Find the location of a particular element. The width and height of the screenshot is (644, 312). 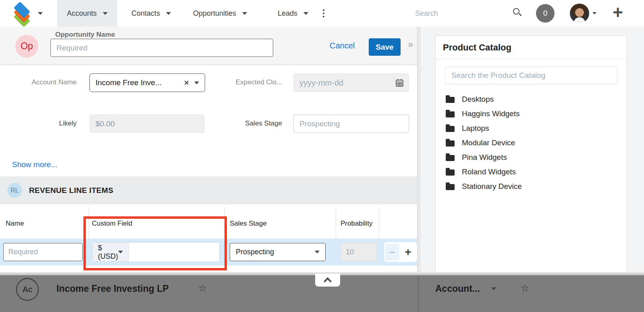

column-header-sales-stage: Sales Stage is located at coordinates (248, 224).